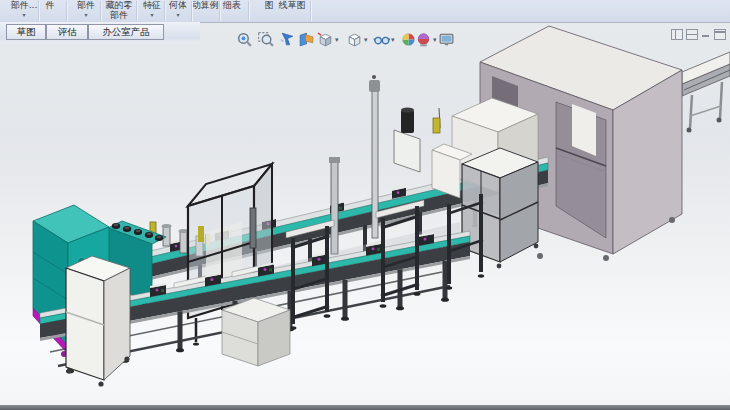 This screenshot has width=730, height=410. Describe the element at coordinates (152, 10) in the screenshot. I see `ribbon-button-5: 特征▾` at that location.